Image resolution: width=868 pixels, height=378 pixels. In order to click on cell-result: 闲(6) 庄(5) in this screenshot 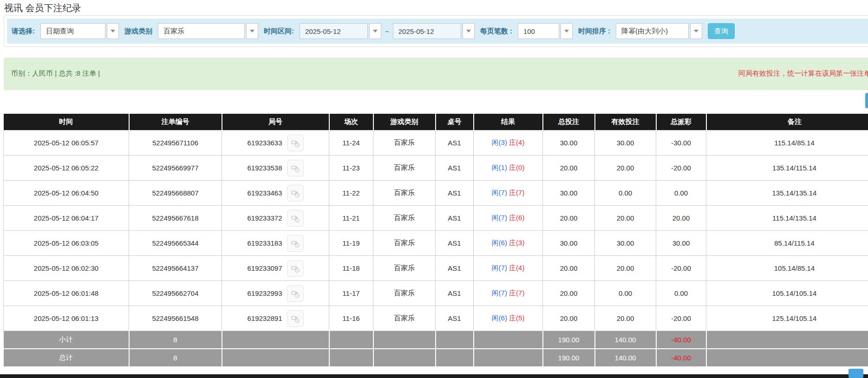, I will do `click(508, 319)`.